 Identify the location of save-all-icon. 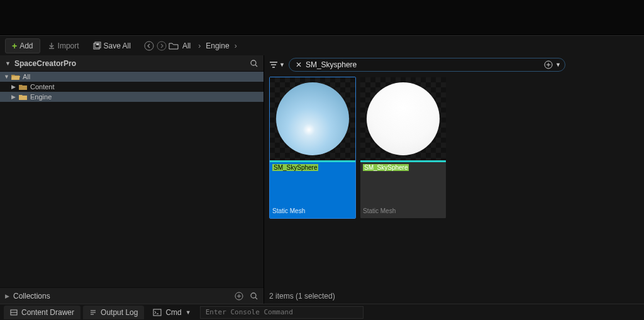
(97, 45).